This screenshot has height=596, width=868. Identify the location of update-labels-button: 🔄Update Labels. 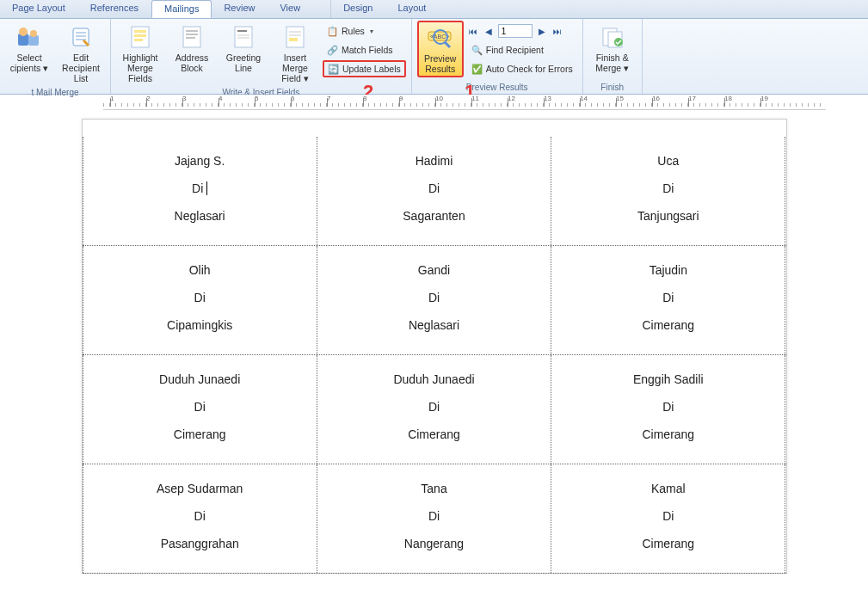
(365, 69).